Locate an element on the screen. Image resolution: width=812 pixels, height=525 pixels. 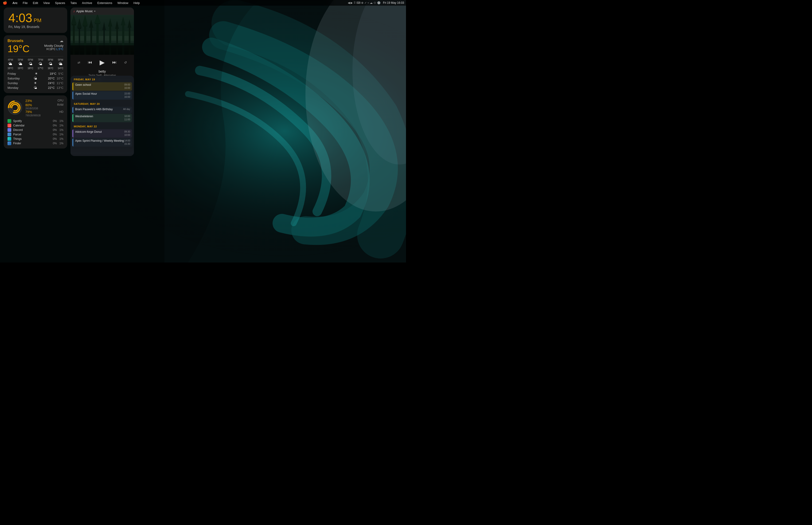
help-menu: Help is located at coordinates (137, 3).